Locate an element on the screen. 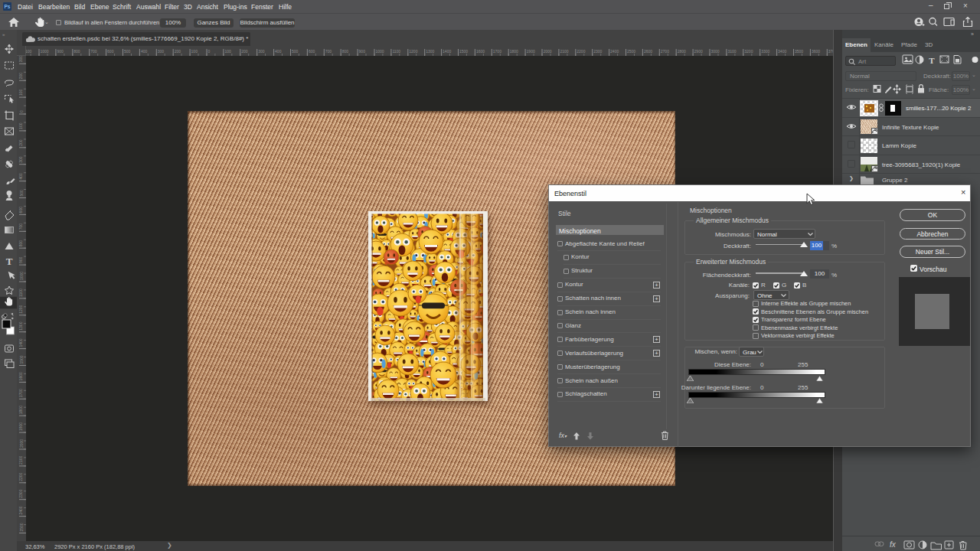  svg-text: 3300 is located at coordinates (766, 51).